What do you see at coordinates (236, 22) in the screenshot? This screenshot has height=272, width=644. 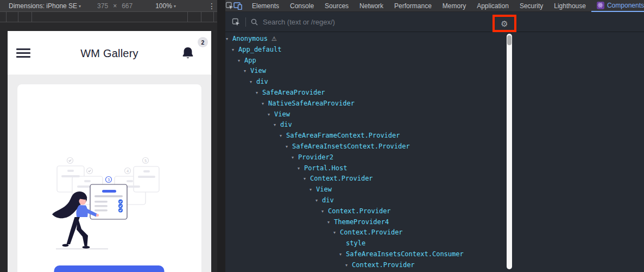 I see `pick-component-icon` at bounding box center [236, 22].